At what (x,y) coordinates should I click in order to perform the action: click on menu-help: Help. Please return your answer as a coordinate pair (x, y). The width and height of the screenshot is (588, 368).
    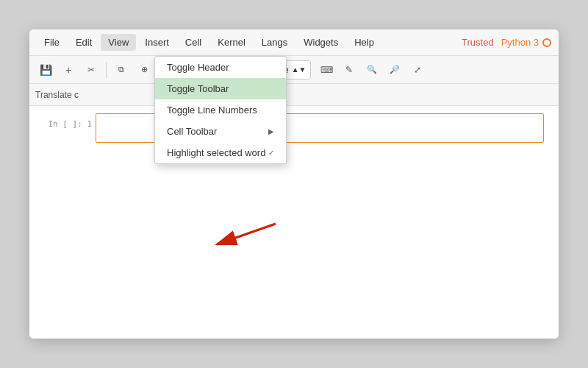
    Looking at the image, I should click on (365, 43).